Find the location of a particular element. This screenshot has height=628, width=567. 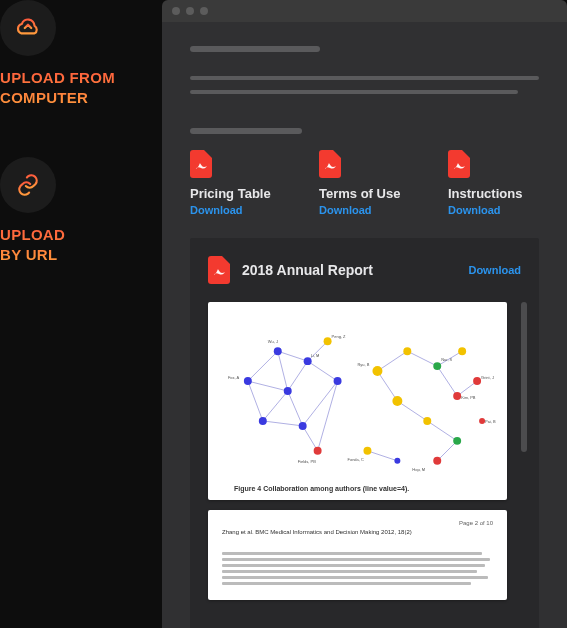

svg-text: Grint, J is located at coordinates (488, 378).